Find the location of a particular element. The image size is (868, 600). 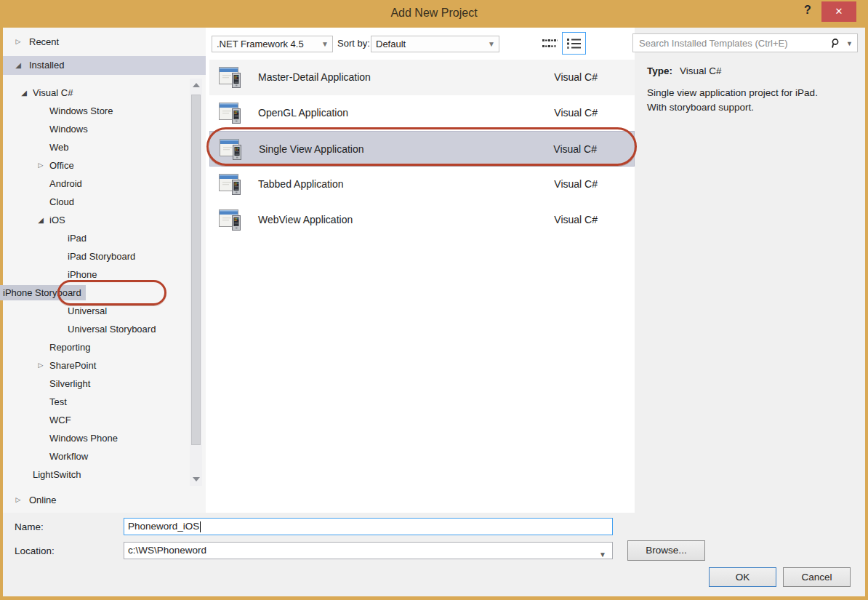

sidebar-item-visual-c-: ◢Visual C# is located at coordinates (96, 93).